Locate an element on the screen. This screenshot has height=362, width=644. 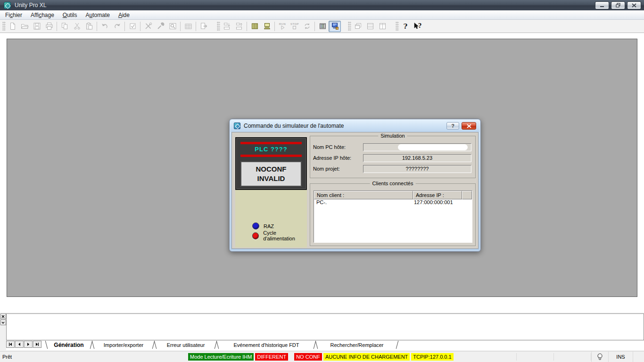
project-name-field: ???????? is located at coordinates (417, 169).